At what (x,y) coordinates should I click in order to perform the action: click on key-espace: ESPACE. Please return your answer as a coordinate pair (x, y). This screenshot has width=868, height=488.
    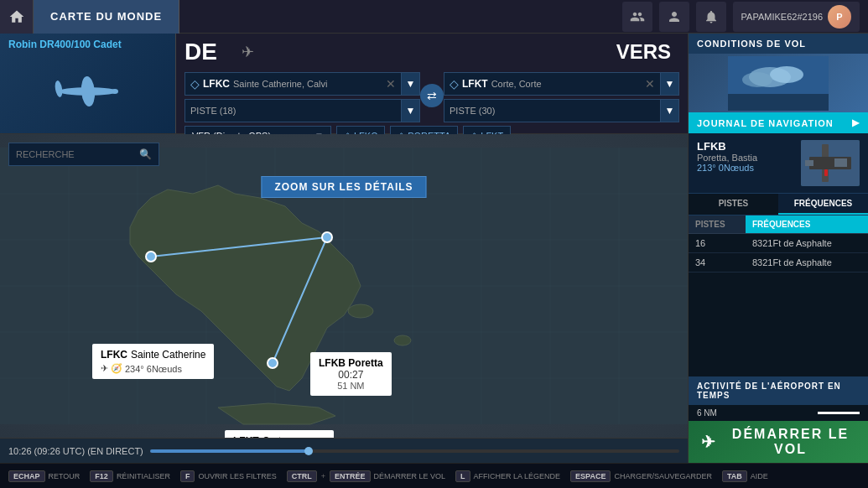
    Looking at the image, I should click on (590, 476).